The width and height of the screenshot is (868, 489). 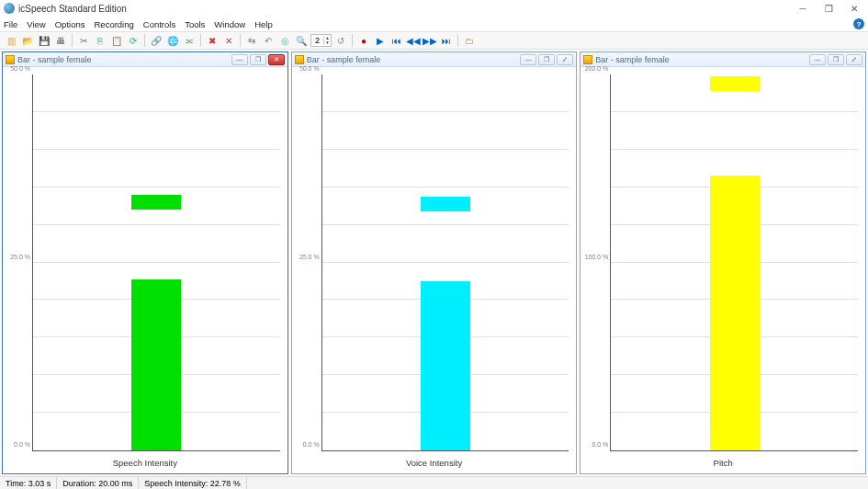 I want to click on menu-view: View, so click(x=36, y=24).